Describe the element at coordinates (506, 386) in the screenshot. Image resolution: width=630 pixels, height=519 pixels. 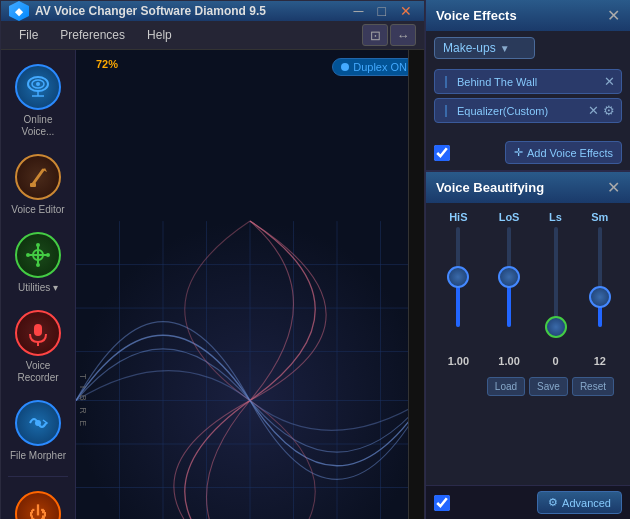
I see `vb-load-button: Load` at that location.